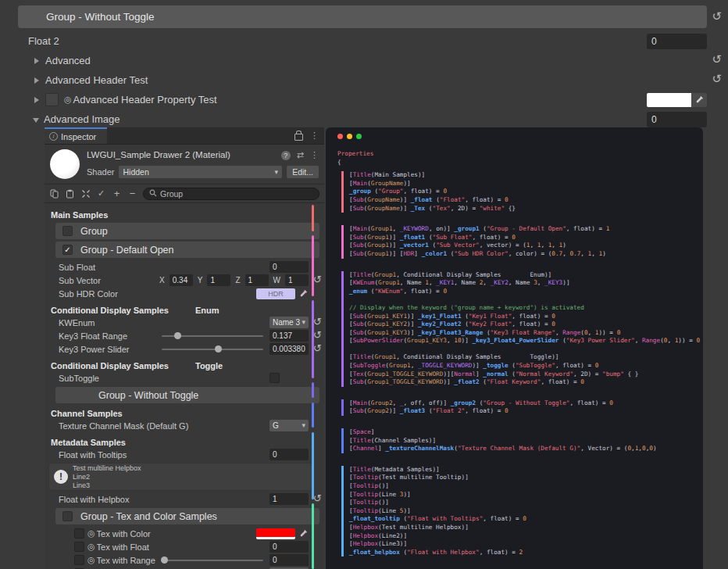  What do you see at coordinates (359, 136) in the screenshot?
I see `maximize-icon` at bounding box center [359, 136].